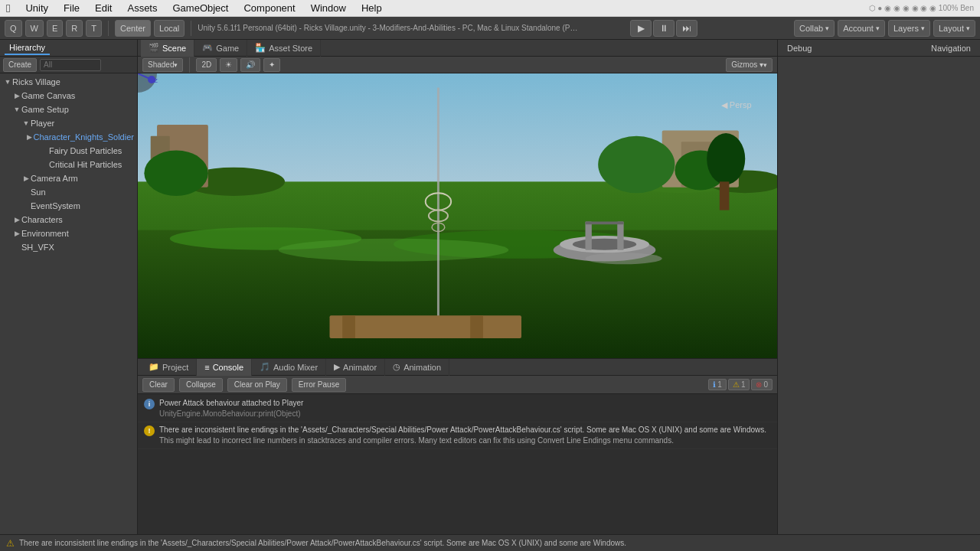 This screenshot has height=551, width=980. Describe the element at coordinates (458, 436) in the screenshot. I see `console-row-warning: ! There are inconsistent line endings in…` at that location.